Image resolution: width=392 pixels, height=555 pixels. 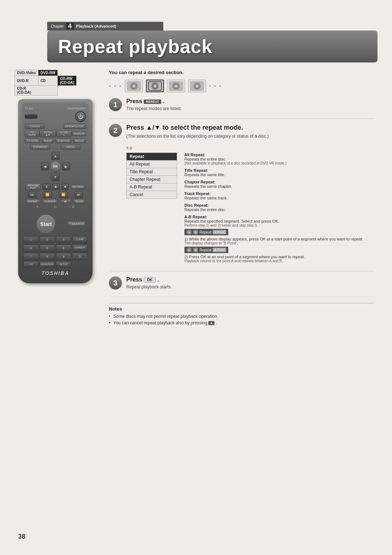 I want to click on return-btn: RETURN, so click(x=78, y=187).